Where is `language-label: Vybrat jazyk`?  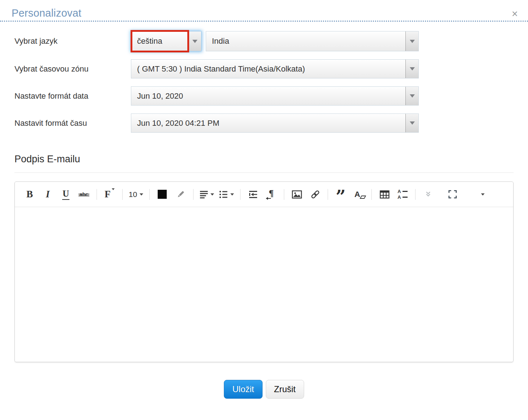
language-label: Vybrat jazyk is located at coordinates (73, 41).